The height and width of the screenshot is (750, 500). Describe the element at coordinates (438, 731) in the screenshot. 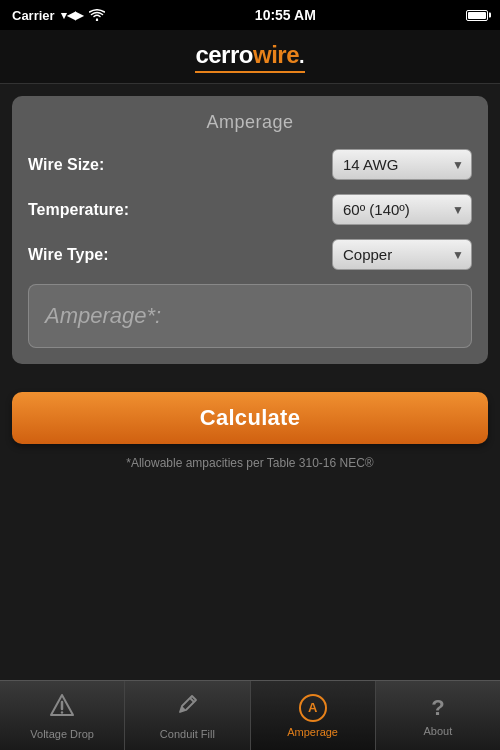

I see `tab-about-label: About` at that location.